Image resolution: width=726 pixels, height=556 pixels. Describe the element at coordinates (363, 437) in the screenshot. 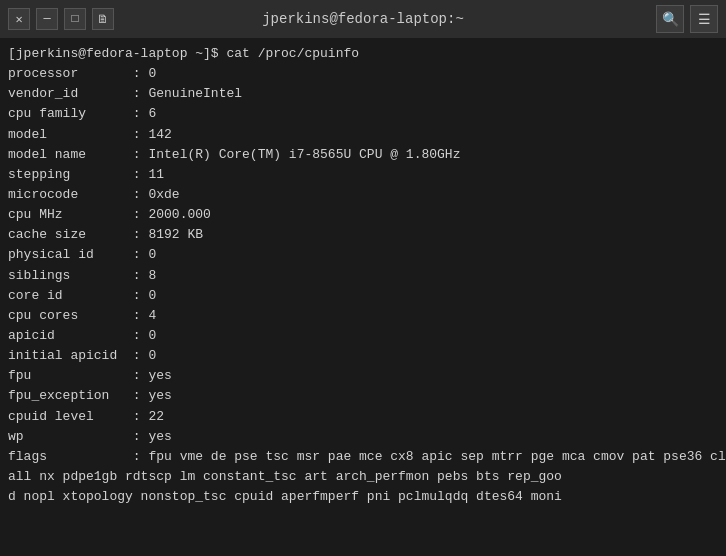

I see `terminal-line: wp : yes` at that location.